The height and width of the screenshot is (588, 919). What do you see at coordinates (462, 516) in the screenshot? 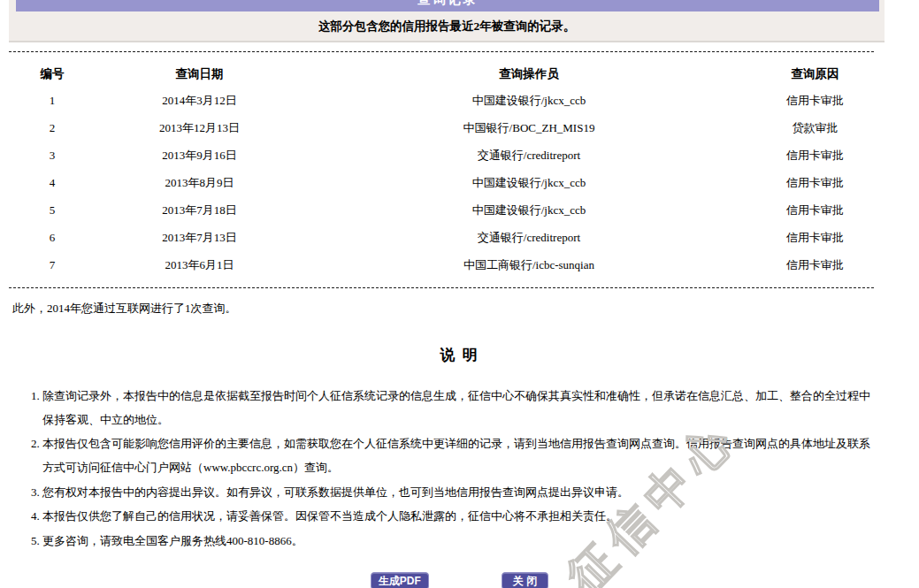
I see `note-item: 本报告仅供您了解自己的信用状况，请妥善保管。因保管不当造成个人隐私泄露的，征信中…` at bounding box center [462, 516].